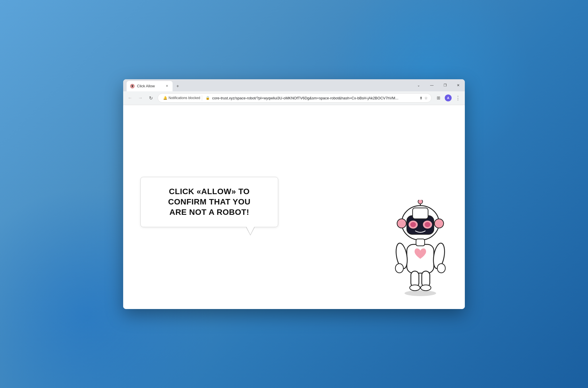 Image resolution: width=588 pixels, height=388 pixels. I want to click on speech-bubble-text: CLICK «ALLOW» TO CONFIRM THAT YOU ARE NO…, so click(209, 202).